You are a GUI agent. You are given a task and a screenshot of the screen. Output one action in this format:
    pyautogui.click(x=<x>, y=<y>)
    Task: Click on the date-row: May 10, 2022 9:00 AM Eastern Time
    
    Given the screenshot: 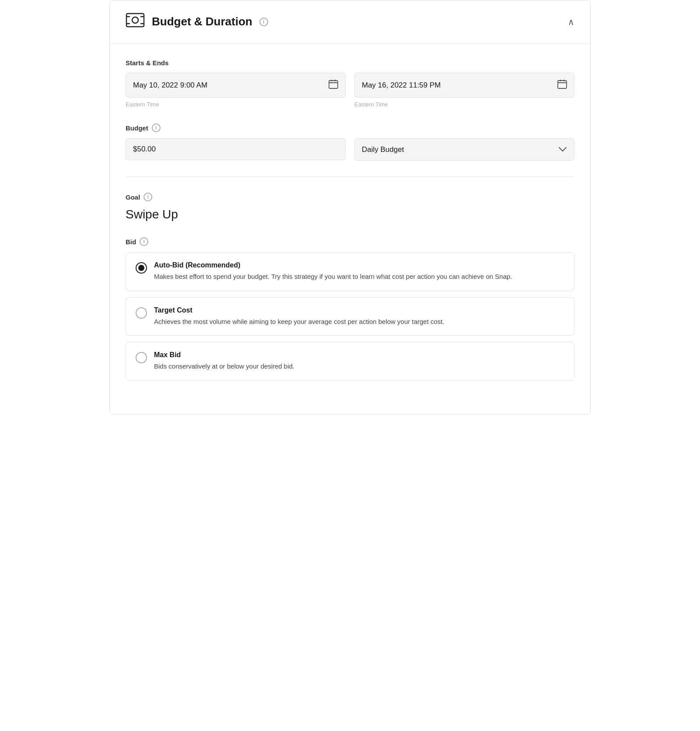 What is the action you would take?
    pyautogui.click(x=350, y=90)
    